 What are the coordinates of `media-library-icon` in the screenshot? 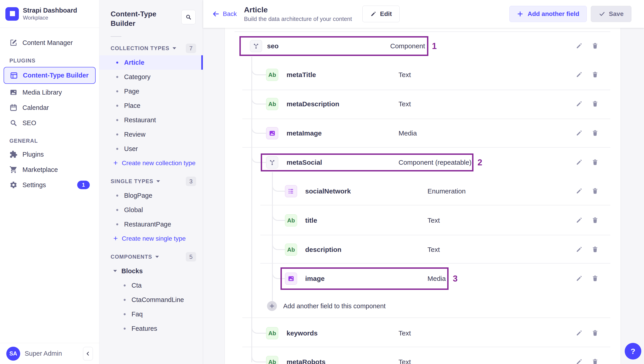 It's located at (14, 92).